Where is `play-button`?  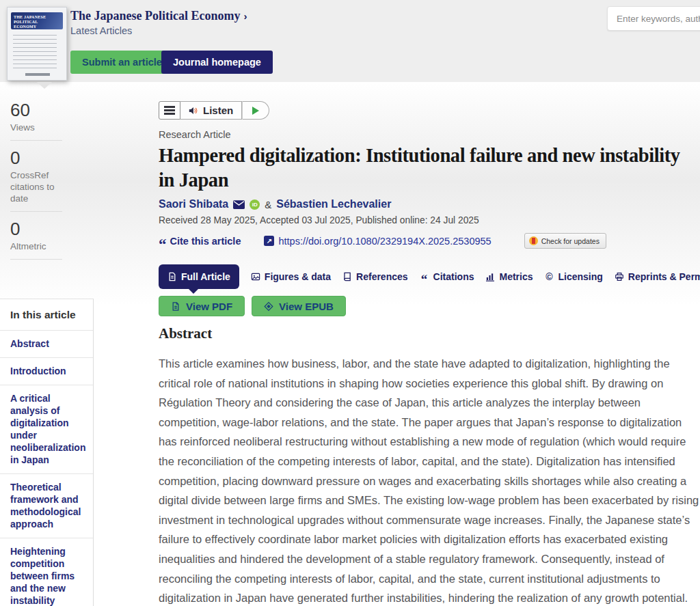 play-button is located at coordinates (256, 111).